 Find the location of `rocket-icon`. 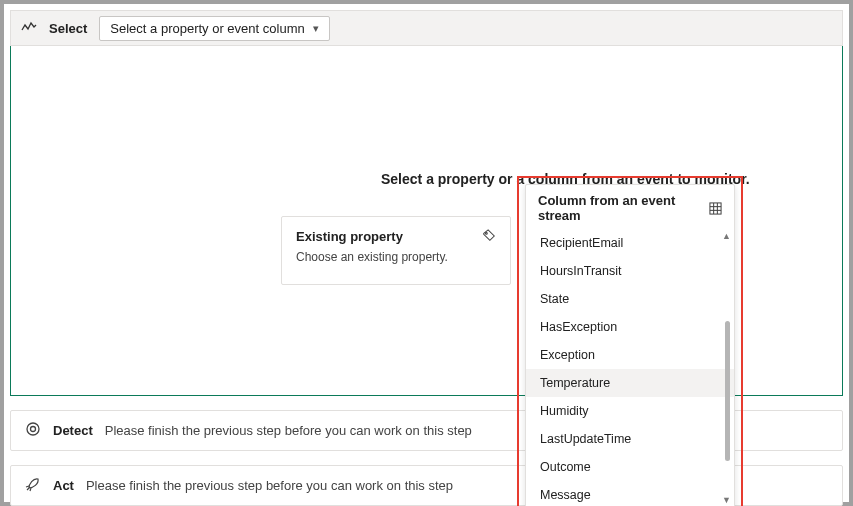

rocket-icon is located at coordinates (33, 486).